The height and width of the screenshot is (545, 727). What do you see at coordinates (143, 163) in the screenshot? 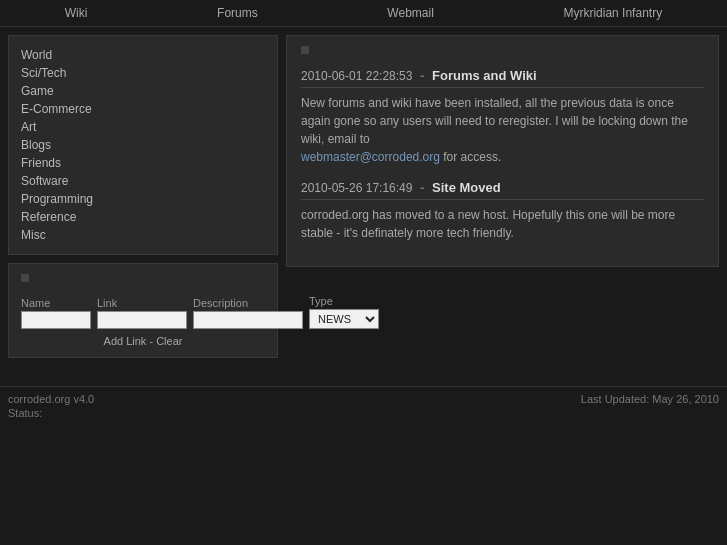
I see `sidebar-item-friends: Friends` at bounding box center [143, 163].